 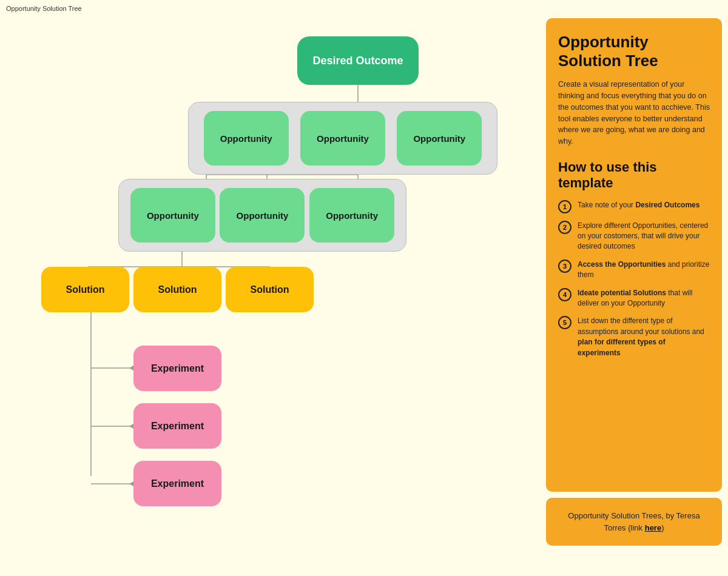 I want to click on experiment-node-2: Experiment, so click(x=177, y=426).